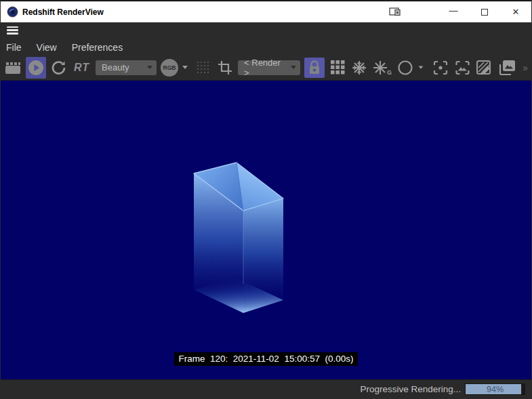 The image size is (532, 399). What do you see at coordinates (516, 12) in the screenshot?
I see `close-icon: ✕` at bounding box center [516, 12].